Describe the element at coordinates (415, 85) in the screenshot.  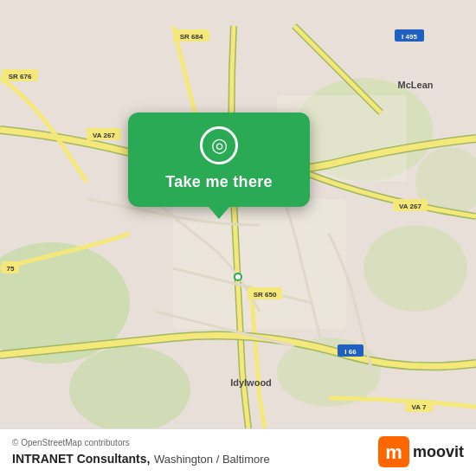
I see `svg-text: McLean` at that location.